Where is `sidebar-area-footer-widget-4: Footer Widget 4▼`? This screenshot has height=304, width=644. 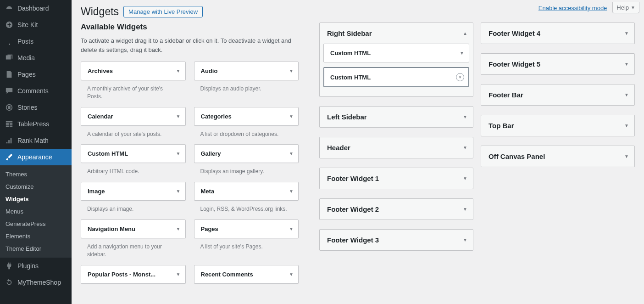
sidebar-area-footer-widget-4: Footer Widget 4▼ is located at coordinates (558, 33).